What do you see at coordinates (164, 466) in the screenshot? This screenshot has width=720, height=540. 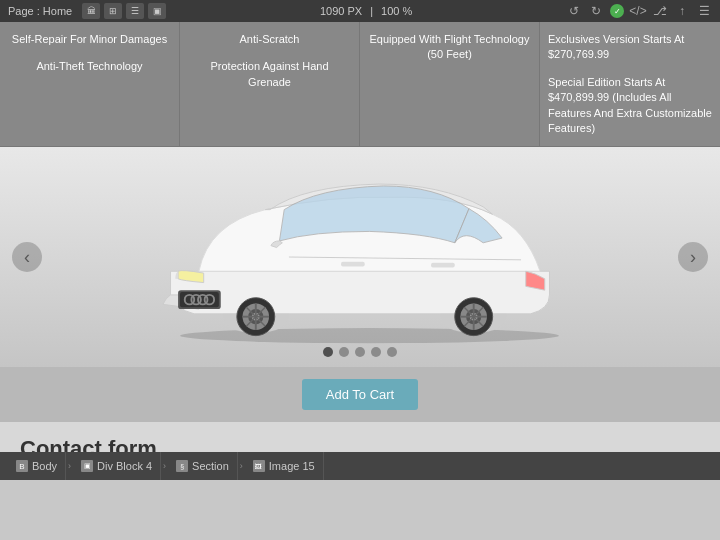 I see `breadcrumb-arrow-2: ›` at bounding box center [164, 466].